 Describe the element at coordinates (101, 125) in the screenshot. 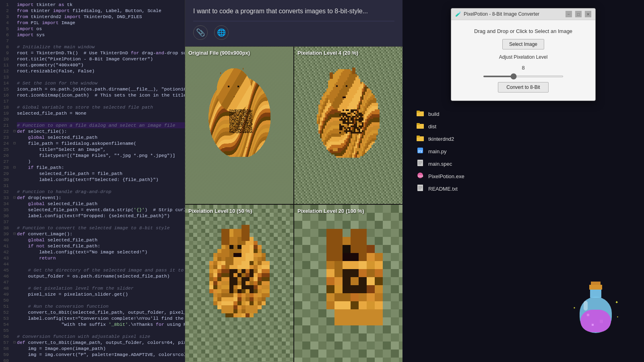

I see `line-content: # Function to open a file dialog and sel…` at that location.